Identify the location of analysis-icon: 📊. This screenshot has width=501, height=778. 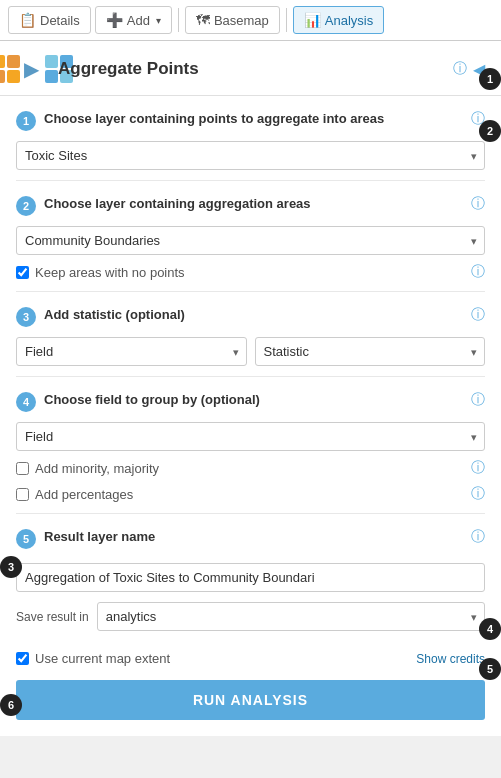
(312, 20).